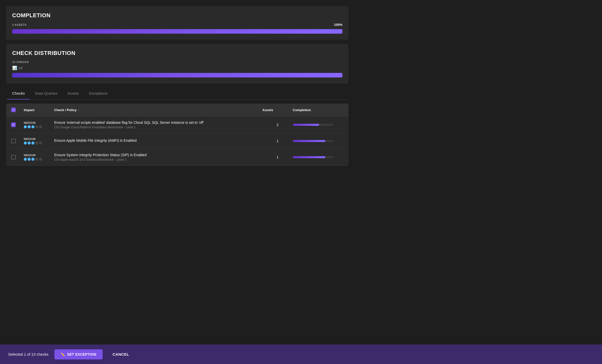  What do you see at coordinates (13, 141) in the screenshot?
I see `row2-checkbox` at bounding box center [13, 141].